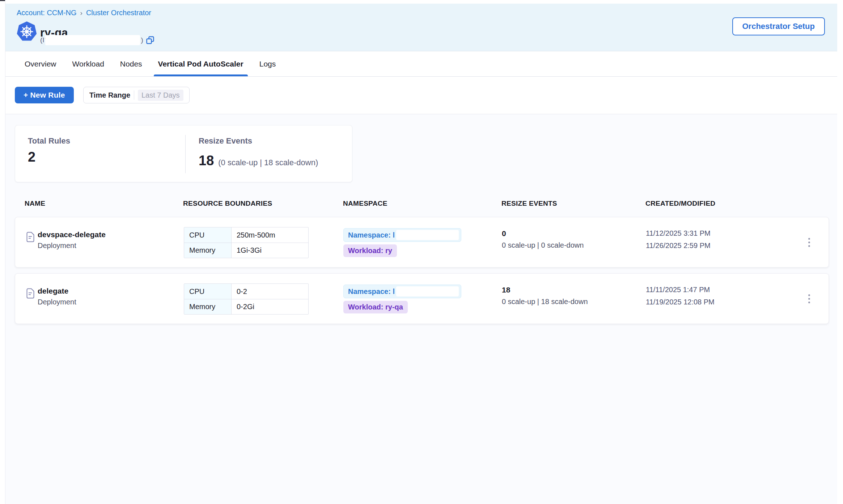  What do you see at coordinates (422, 299) in the screenshot?
I see `table-row: delegate Deployment CPU 0-2 Memory 0-2Gi…` at bounding box center [422, 299].